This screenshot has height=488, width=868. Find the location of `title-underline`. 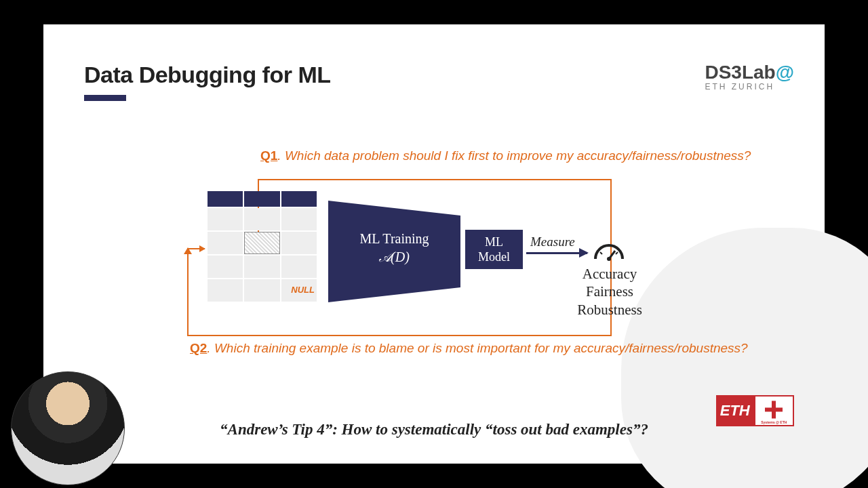

title-underline is located at coordinates (105, 98).